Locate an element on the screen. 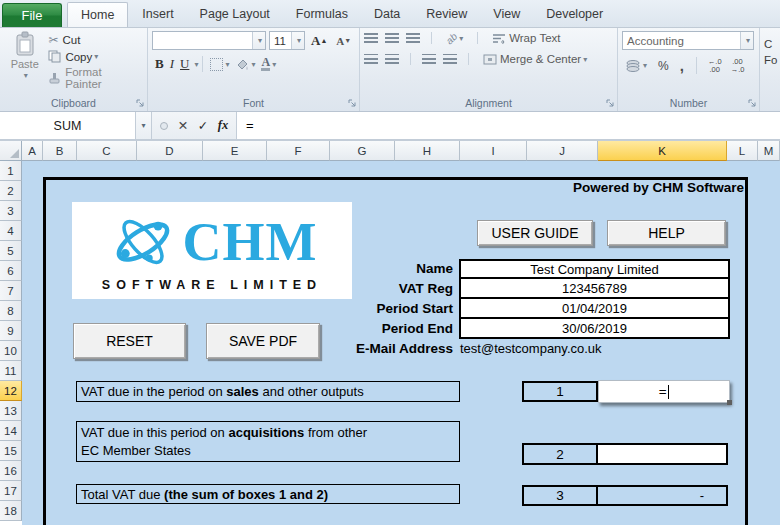 This screenshot has width=780, height=525. tab-developer: Developer is located at coordinates (574, 14).